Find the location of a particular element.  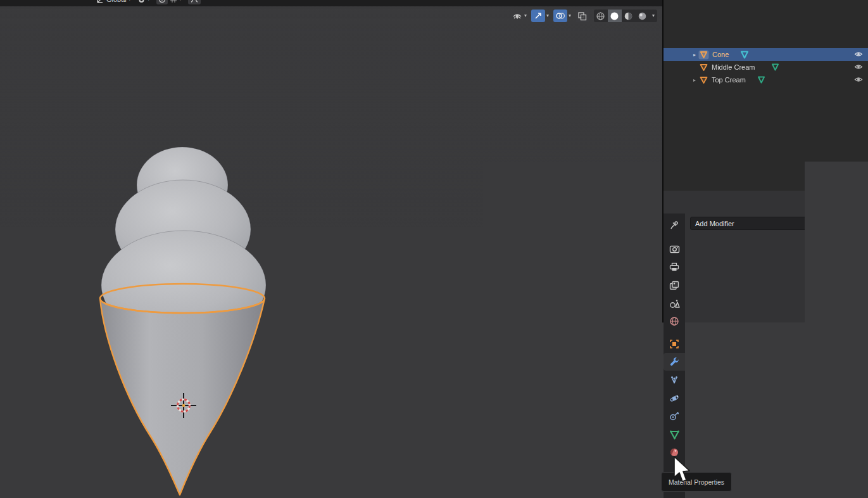

navigation-gizmo: Z X Y is located at coordinates (634, 58).